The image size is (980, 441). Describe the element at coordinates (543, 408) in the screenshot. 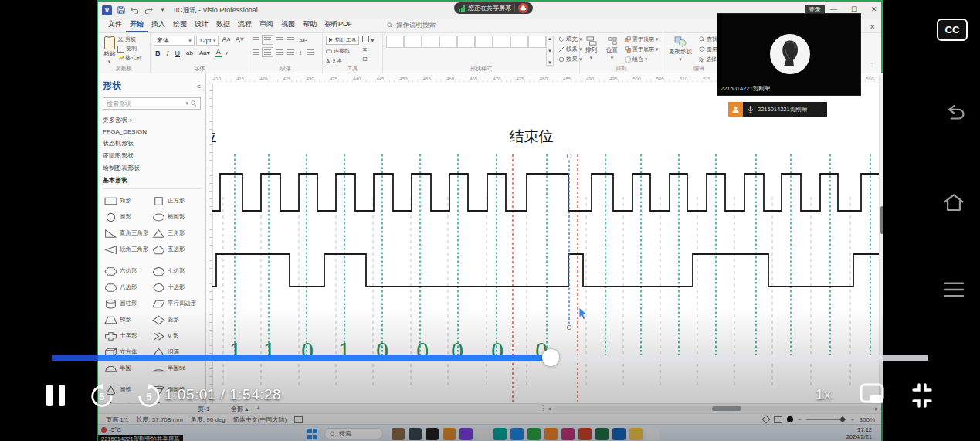

I see `splitter-grip-icon: ⋮` at that location.